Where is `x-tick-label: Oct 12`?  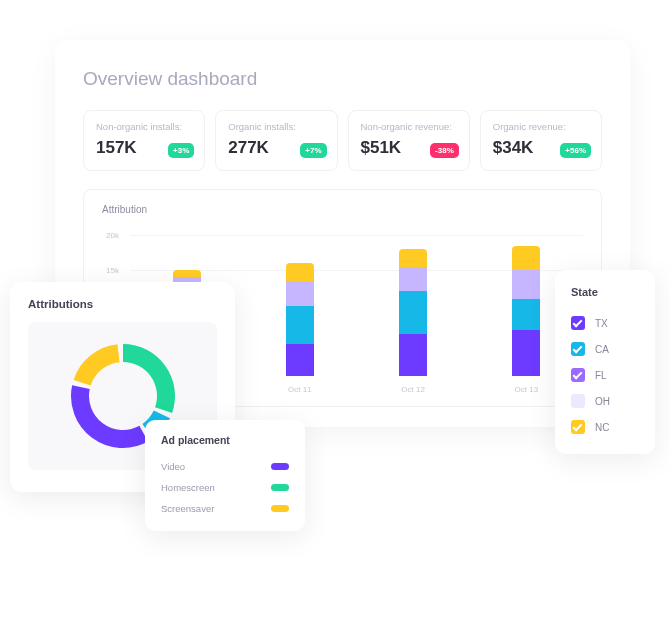 x-tick-label: Oct 12 is located at coordinates (413, 390).